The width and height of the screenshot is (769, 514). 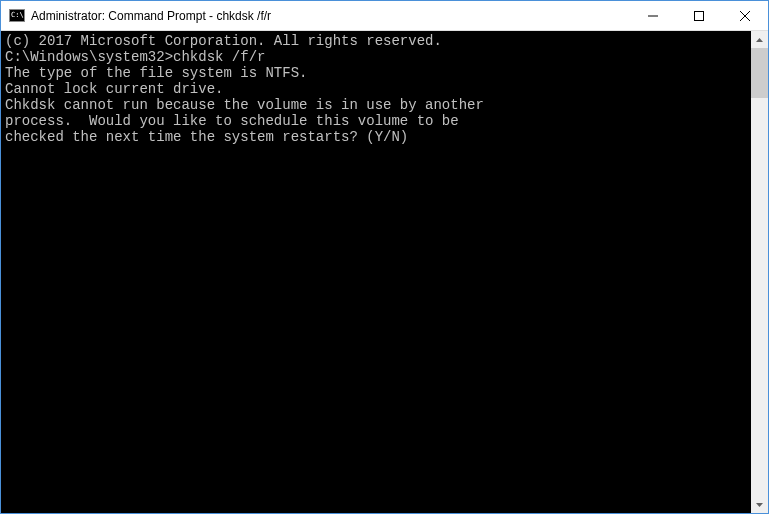 What do you see at coordinates (760, 73) in the screenshot?
I see `scrollbar-thumb` at bounding box center [760, 73].